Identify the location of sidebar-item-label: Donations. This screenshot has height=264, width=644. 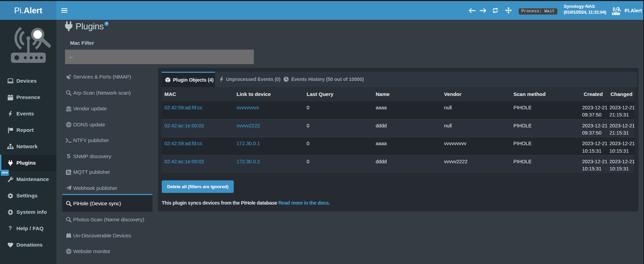
(29, 245).